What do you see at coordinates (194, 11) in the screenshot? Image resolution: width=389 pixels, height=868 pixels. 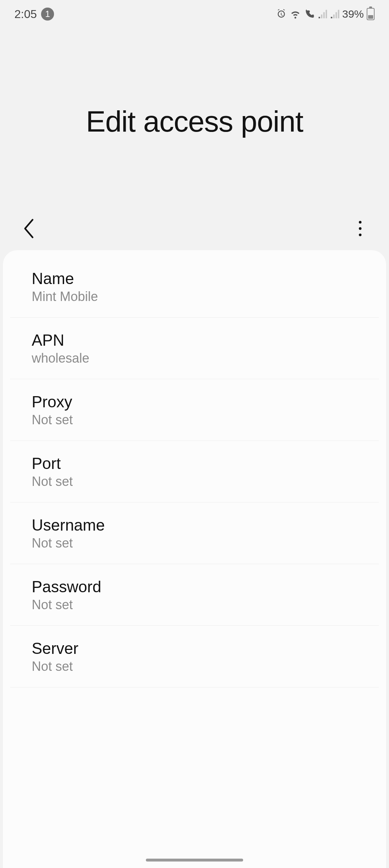 I see `status-bar: 2:05 1 39%` at bounding box center [194, 11].